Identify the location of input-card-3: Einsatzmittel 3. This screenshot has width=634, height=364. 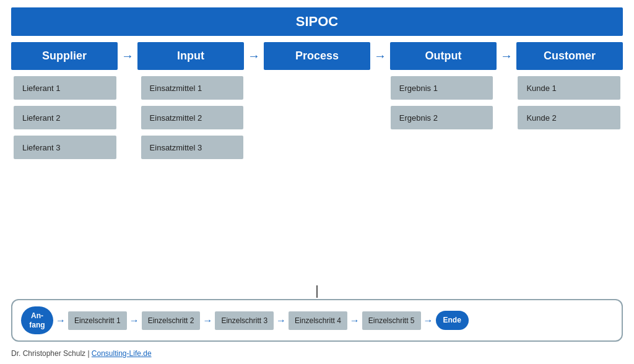
(193, 147).